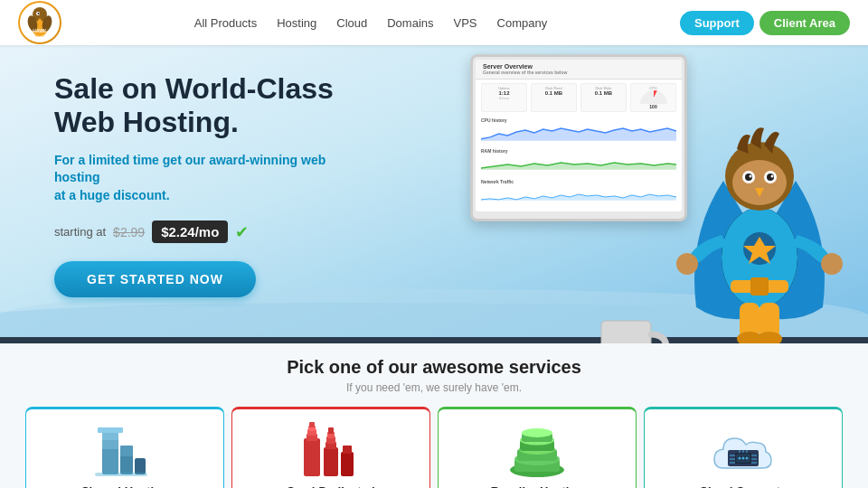 The width and height of the screenshot is (868, 488). What do you see at coordinates (505, 98) in the screenshot?
I see `metric-uptime: Uptime 1:12 d:hour` at bounding box center [505, 98].